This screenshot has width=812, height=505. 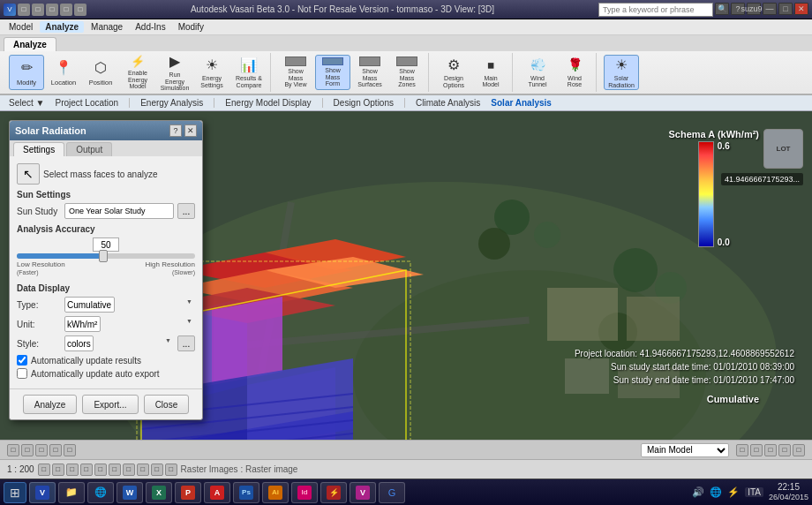 I want to click on status-icon-2: □, so click(x=27, y=450).